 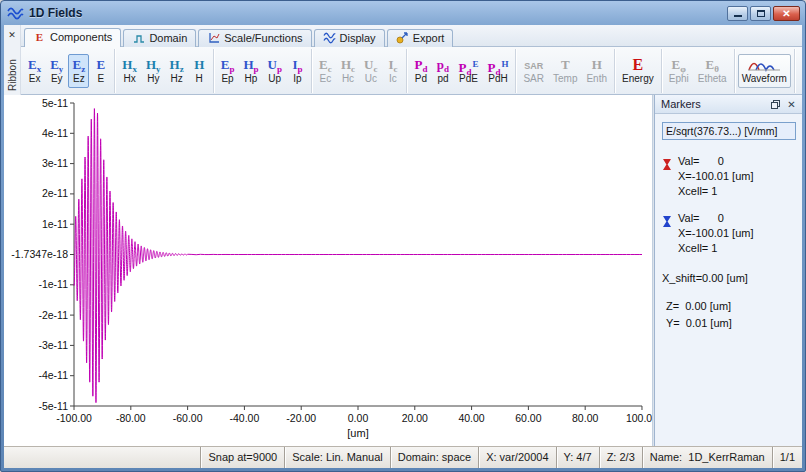 I want to click on ribbon-button-label: E, so click(x=102, y=79).